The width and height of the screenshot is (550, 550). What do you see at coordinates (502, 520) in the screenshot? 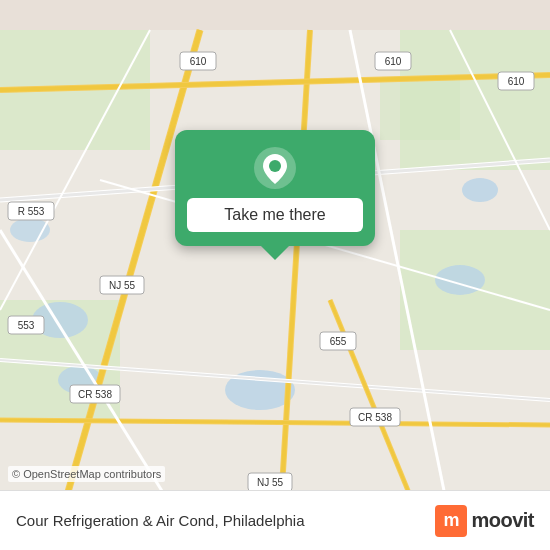
I see `moovit-logo-text: moovit` at bounding box center [502, 520].